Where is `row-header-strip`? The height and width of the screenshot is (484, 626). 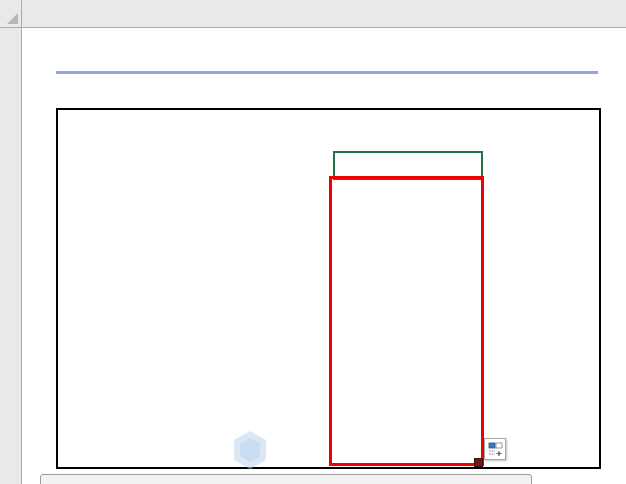 row-header-strip is located at coordinates (11, 256).